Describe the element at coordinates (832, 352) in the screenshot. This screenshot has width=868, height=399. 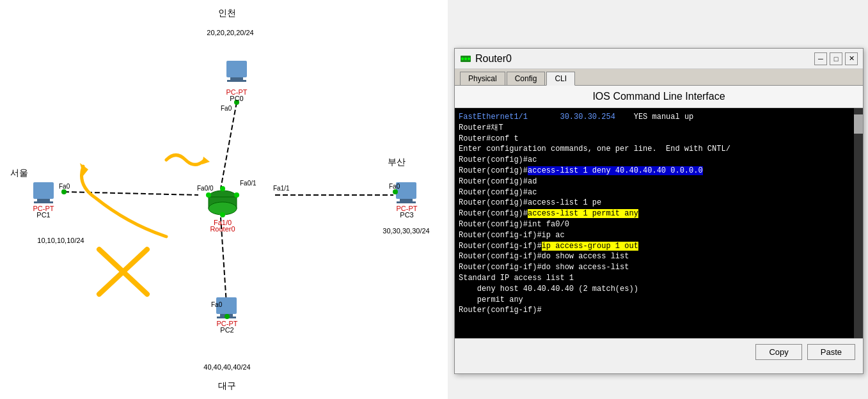
I see `paste-button: Paste` at that location.